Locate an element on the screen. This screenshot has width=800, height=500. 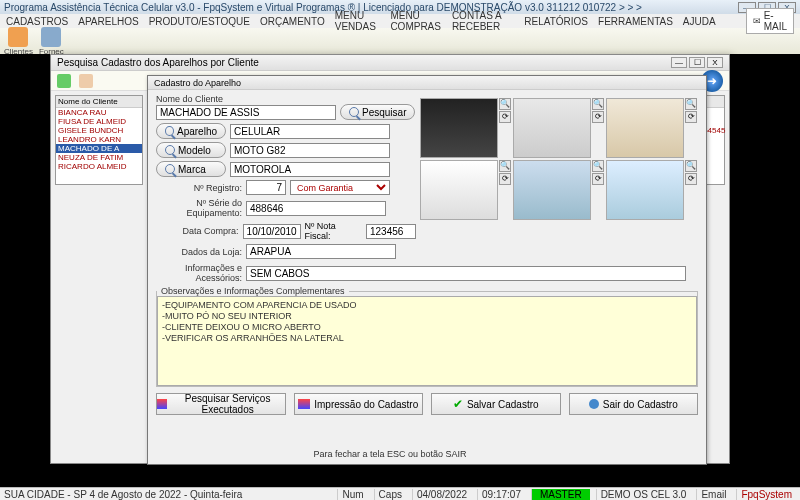
client-list: Nome do Cliente BIANCA RAU FIUSA DE ALME… is located at coordinates (99, 140).